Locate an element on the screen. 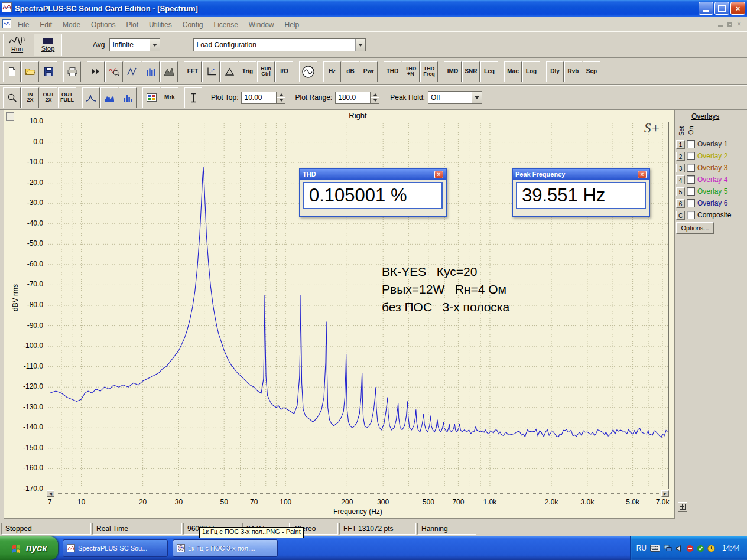  avg-dropdown-arrow is located at coordinates (155, 45).